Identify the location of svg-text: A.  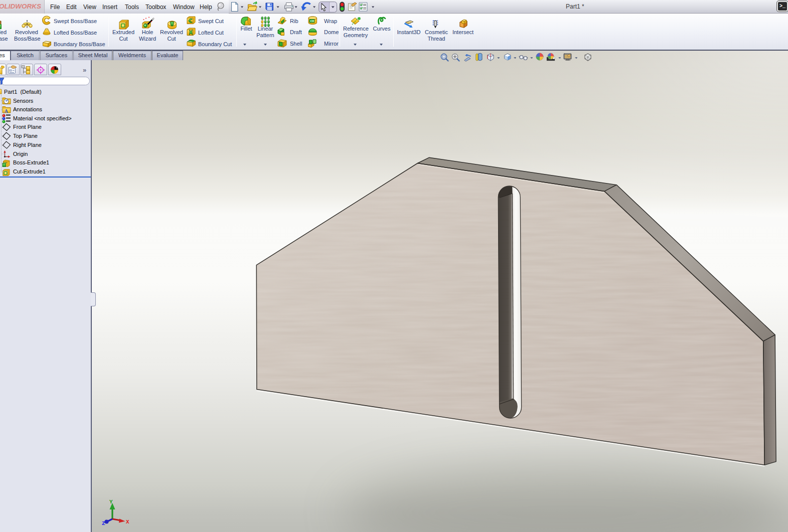
(7, 111).